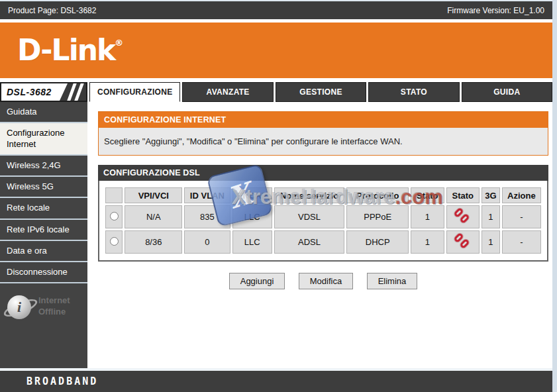 The height and width of the screenshot is (392, 557). What do you see at coordinates (44, 187) in the screenshot?
I see `sidebar-item-wireless-5g: Wireless 5G` at bounding box center [44, 187].